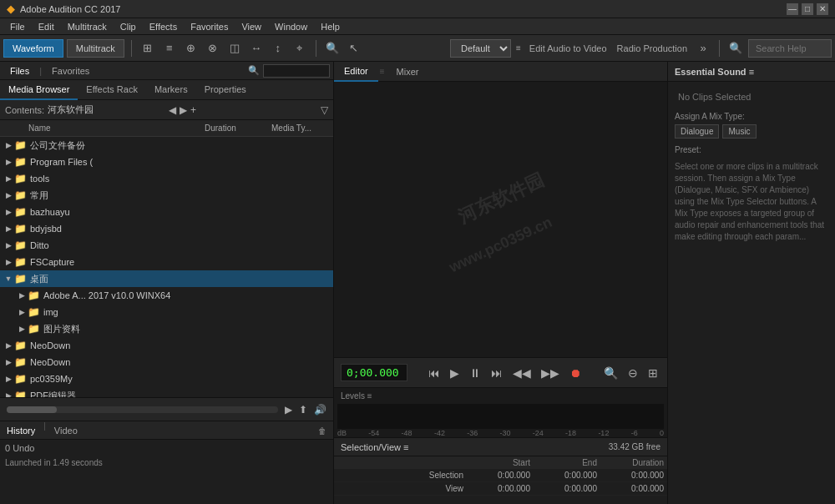  What do you see at coordinates (278, 48) in the screenshot?
I see `toolbar-icon-7: ↕` at bounding box center [278, 48].